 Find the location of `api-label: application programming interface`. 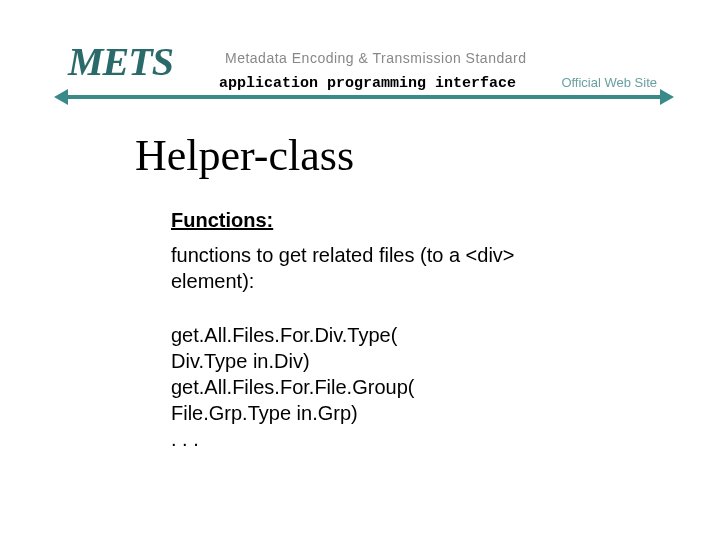

api-label: application programming interface is located at coordinates (368, 84).